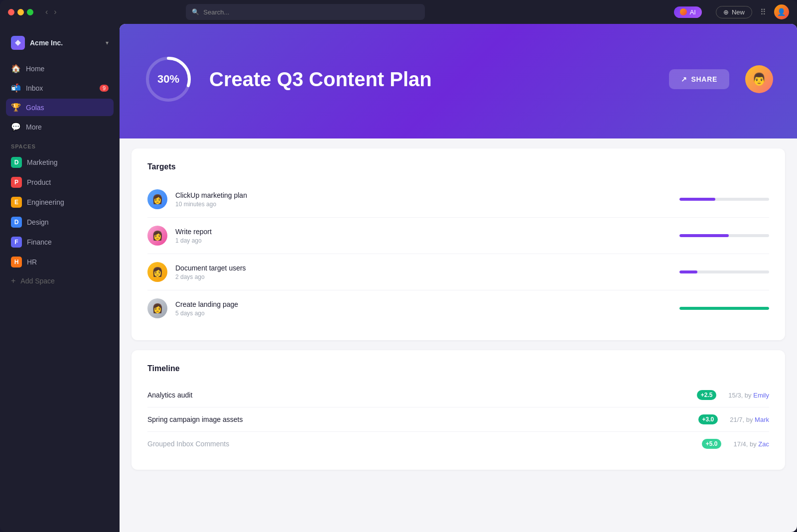 This screenshot has height=532, width=797. Describe the element at coordinates (34, 88) in the screenshot. I see `sidebar-item-label: Inbox` at that location.